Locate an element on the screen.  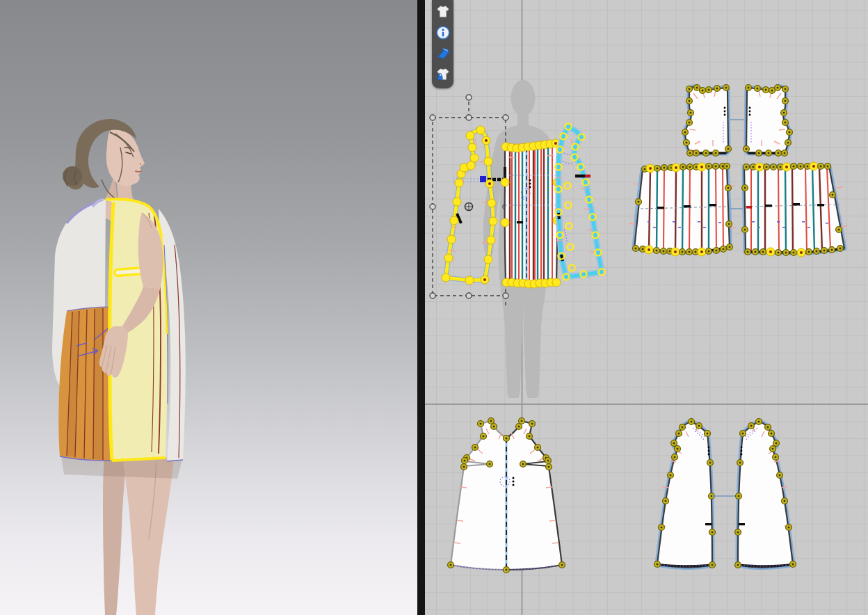
pivot-handle is located at coordinates (469, 207).